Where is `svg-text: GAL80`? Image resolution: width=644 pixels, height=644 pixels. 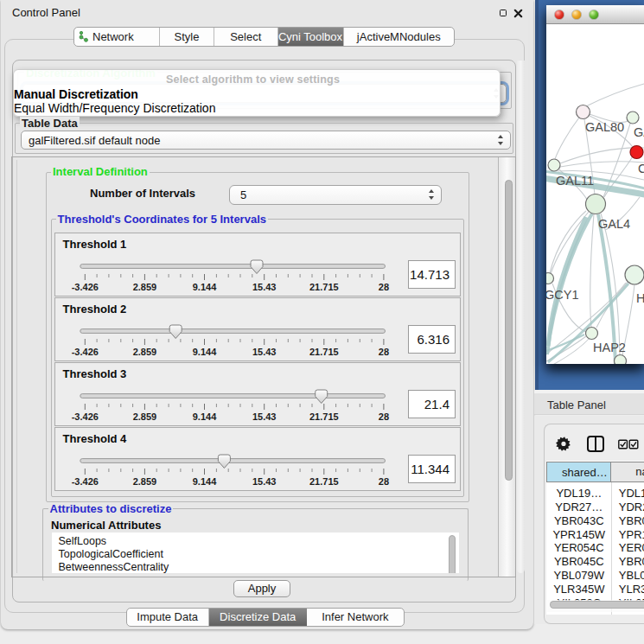
svg-text: GAL80 is located at coordinates (605, 127).